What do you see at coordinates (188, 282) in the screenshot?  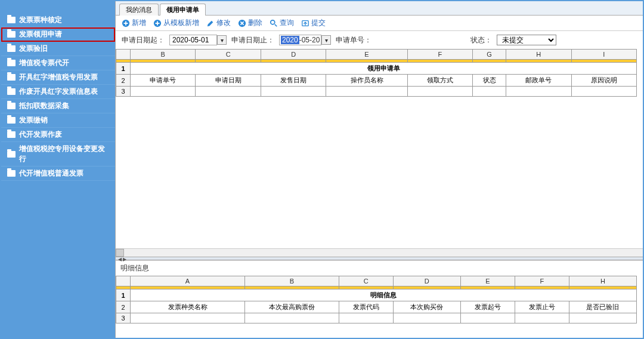 I see `col-header: A` at bounding box center [188, 282].